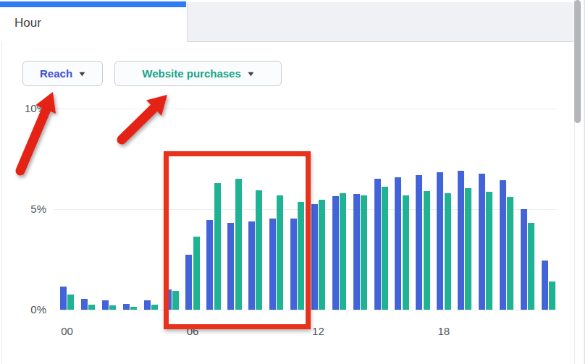 The height and width of the screenshot is (364, 588). Describe the element at coordinates (444, 331) in the screenshot. I see `x-axis-label-18: 18` at that location.